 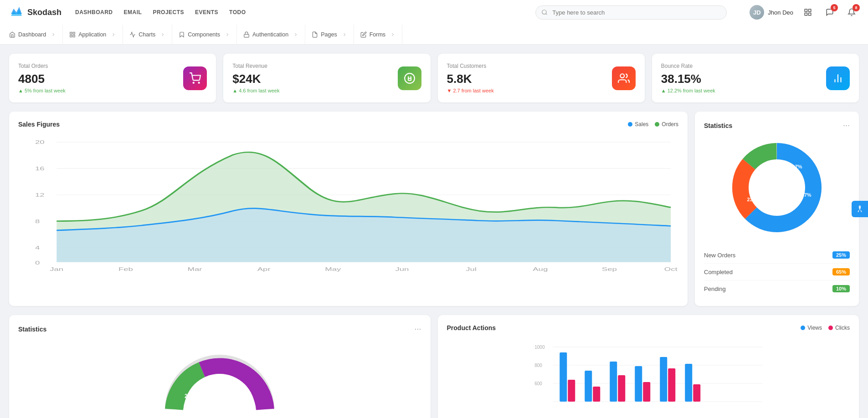 What do you see at coordinates (377, 35) in the screenshot?
I see `subnav-forms-label: Forms` at bounding box center [377, 35].